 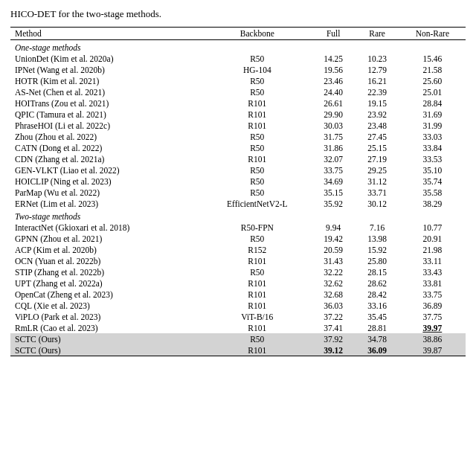 What do you see at coordinates (378, 295) in the screenshot?
I see `cell-rare: 28.42` at bounding box center [378, 295].